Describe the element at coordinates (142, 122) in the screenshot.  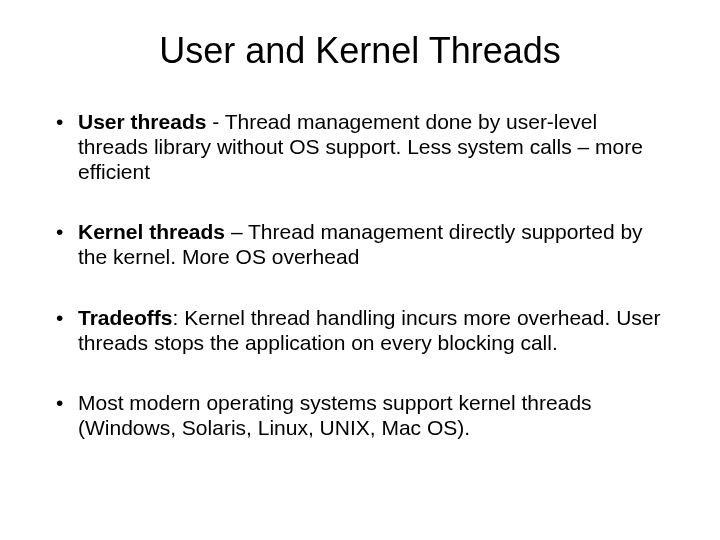
I see `bullet-bold-lead: User threads` at that location.